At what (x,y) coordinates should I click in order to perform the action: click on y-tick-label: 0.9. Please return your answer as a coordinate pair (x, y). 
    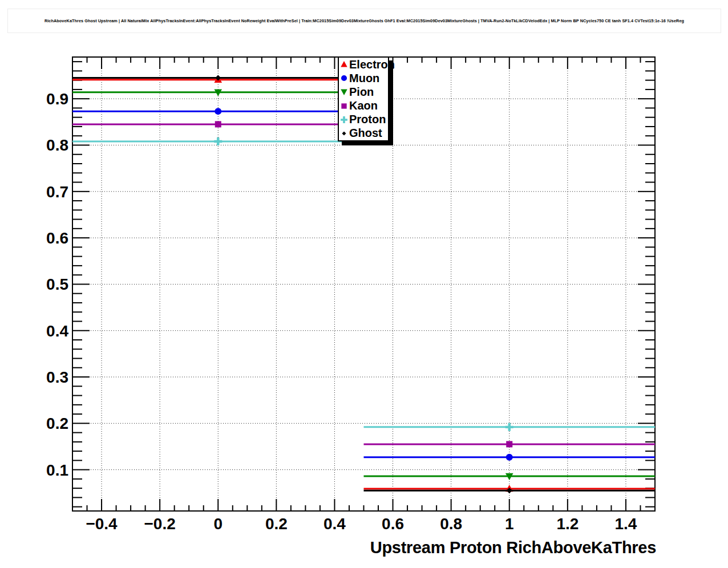
    Looking at the image, I should click on (57, 99).